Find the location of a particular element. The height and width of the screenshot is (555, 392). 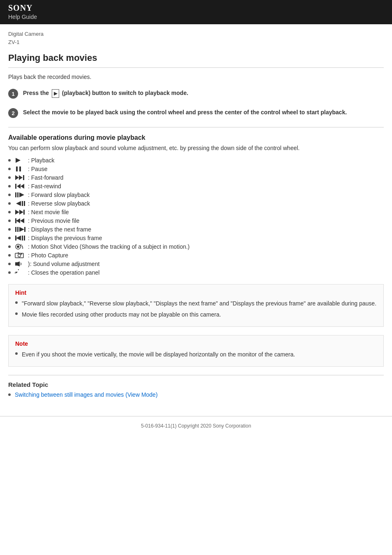

operations-heading: Available operations during movie playba… is located at coordinates (196, 138).